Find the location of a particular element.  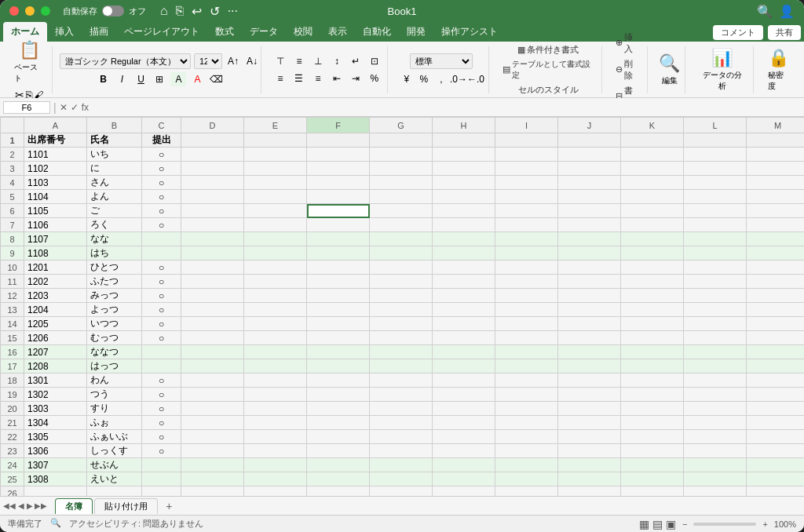

cell-M20 is located at coordinates (776, 409).